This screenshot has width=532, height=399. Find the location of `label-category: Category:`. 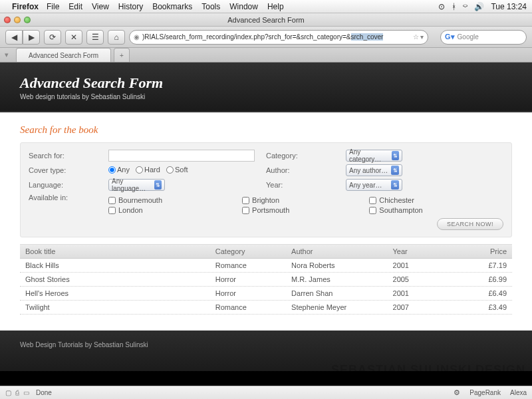

label-category: Category: is located at coordinates (306, 156).